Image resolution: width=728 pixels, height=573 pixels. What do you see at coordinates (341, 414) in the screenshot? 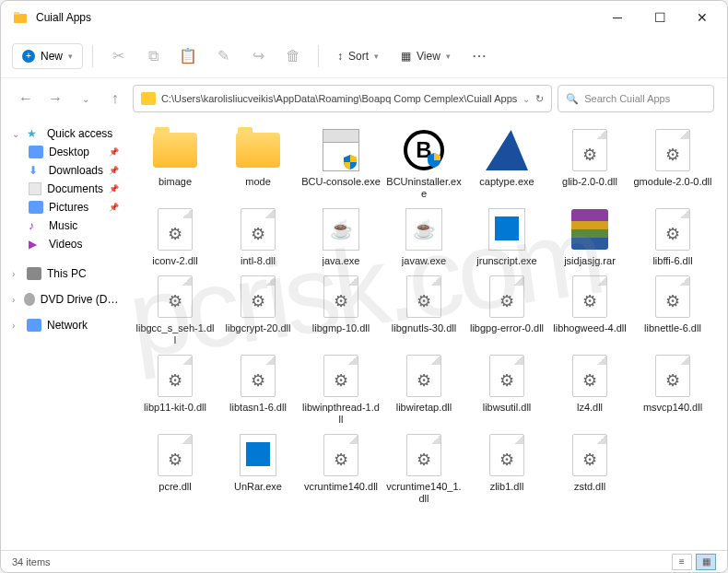
I see `file-name: libwinpthread-1.dll` at bounding box center [341, 414].